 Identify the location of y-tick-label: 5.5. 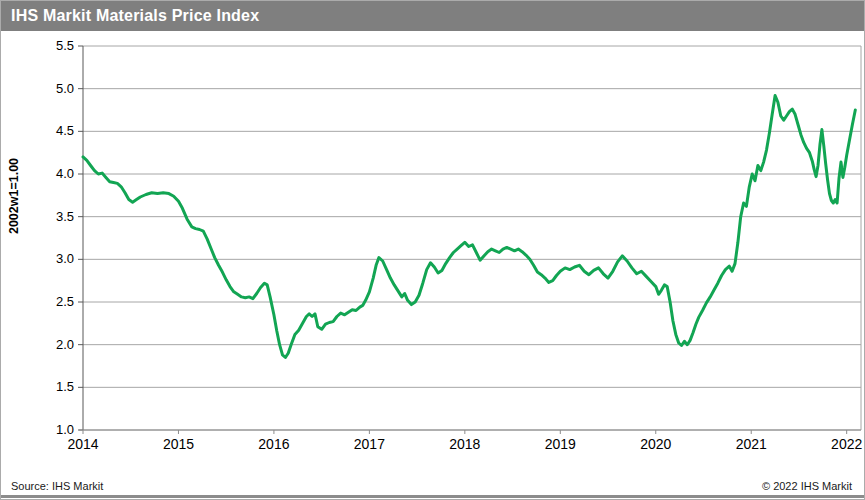
(65, 46).